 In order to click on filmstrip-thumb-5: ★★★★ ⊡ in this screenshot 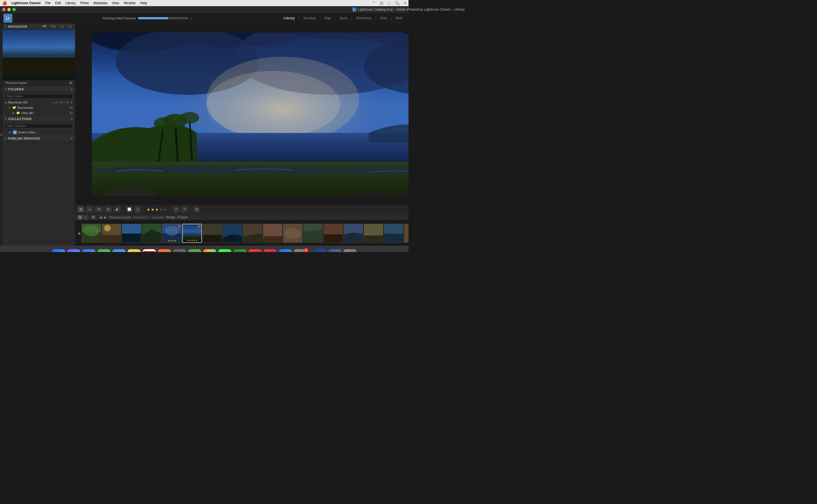, I will do `click(172, 233)`.